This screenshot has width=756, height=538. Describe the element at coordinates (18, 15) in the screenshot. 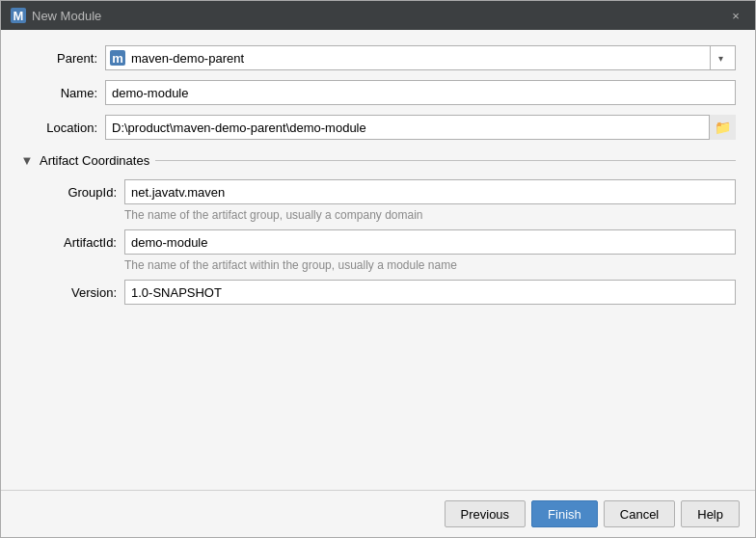

I see `dialog-icon: M` at that location.